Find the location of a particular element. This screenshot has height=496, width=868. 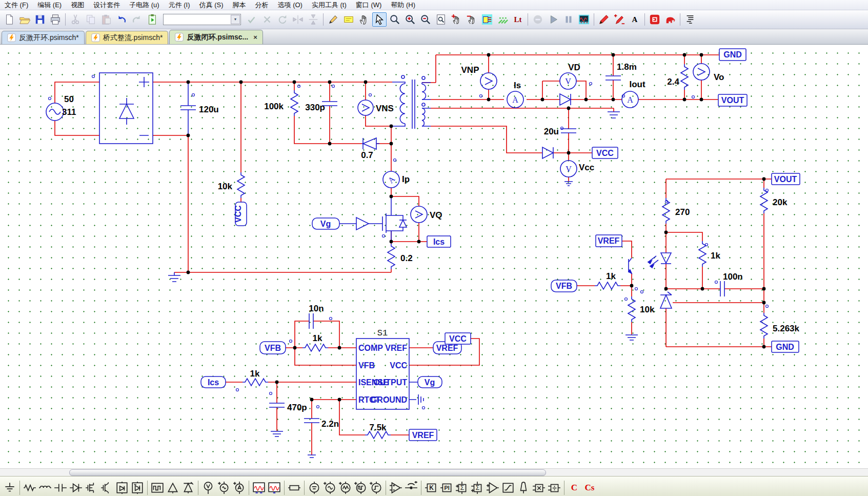

horizontal-scrollbar is located at coordinates (434, 472).